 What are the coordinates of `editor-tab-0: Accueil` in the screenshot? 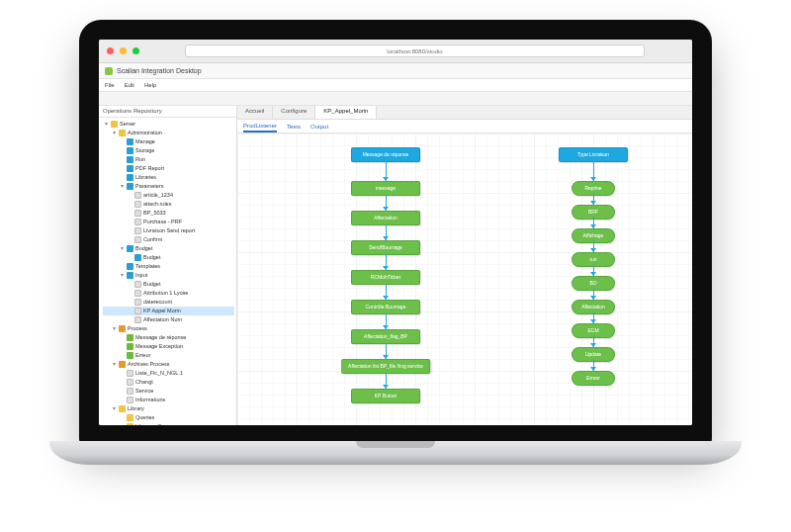 It's located at (255, 113).